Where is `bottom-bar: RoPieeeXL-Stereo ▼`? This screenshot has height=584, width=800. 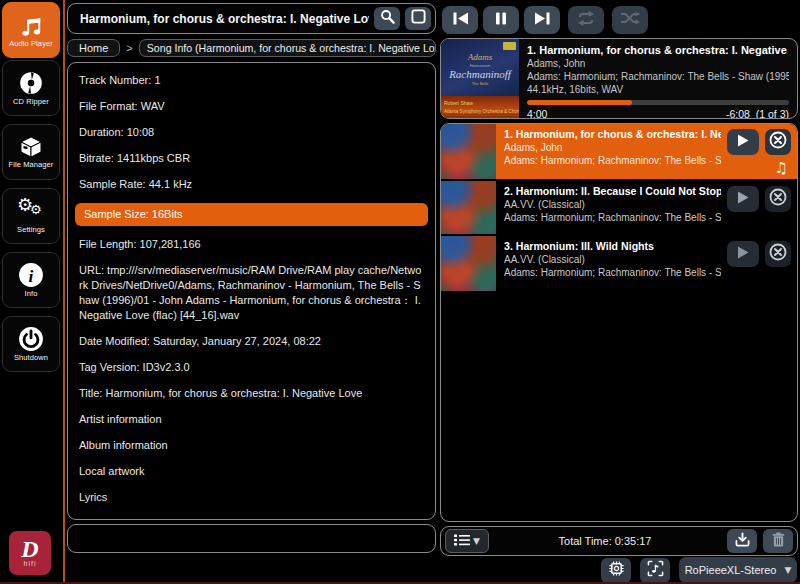 bottom-bar: RoPieeeXL-Stereo ▼ is located at coordinates (699, 570).